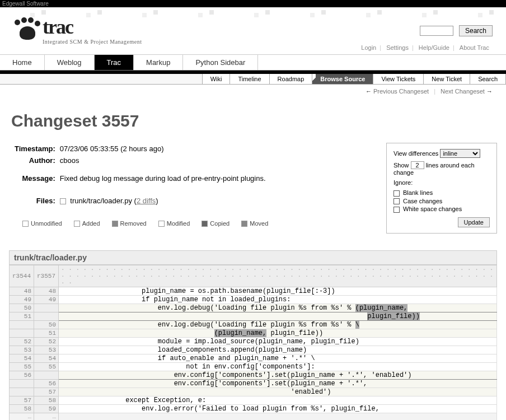  Describe the element at coordinates (278, 276) in the screenshot. I see `col-code: · · · · · · · · · · · · · · · · · · · · …` at that location.